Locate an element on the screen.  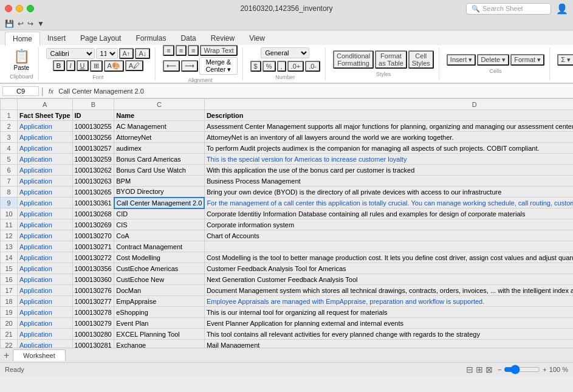
cell-styles-btn: CellStyles is located at coordinates (421, 60).